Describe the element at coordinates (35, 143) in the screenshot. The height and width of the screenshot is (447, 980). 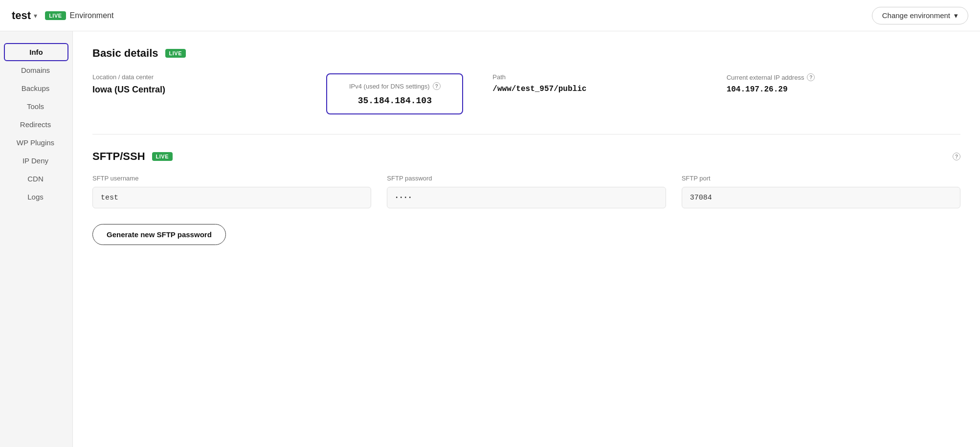
I see `sidebar-item-wp-plugins-label: WP Plugins` at that location.